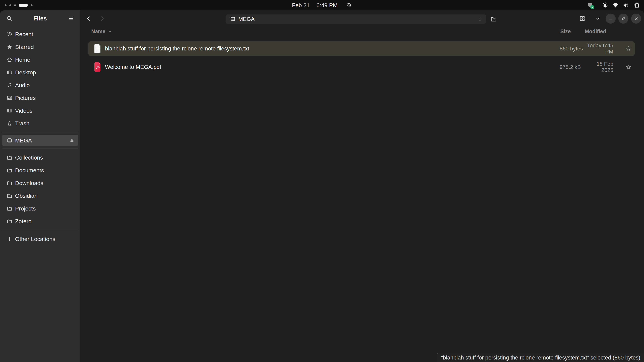  Describe the element at coordinates (98, 48) in the screenshot. I see `text-file-icon` at that location.